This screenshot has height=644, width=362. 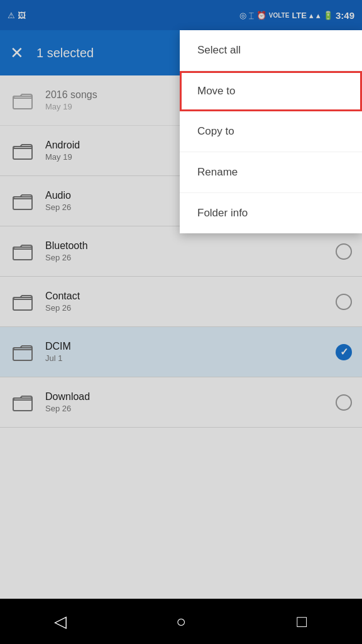 I want to click on app-bar-title: 1 selected, so click(x=65, y=53).